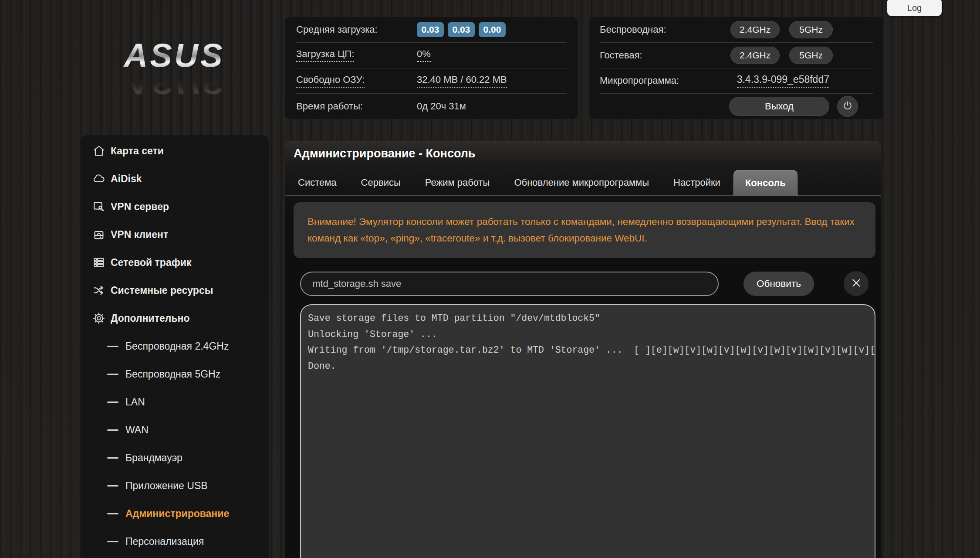  I want to click on shuffle-icon, so click(99, 290).